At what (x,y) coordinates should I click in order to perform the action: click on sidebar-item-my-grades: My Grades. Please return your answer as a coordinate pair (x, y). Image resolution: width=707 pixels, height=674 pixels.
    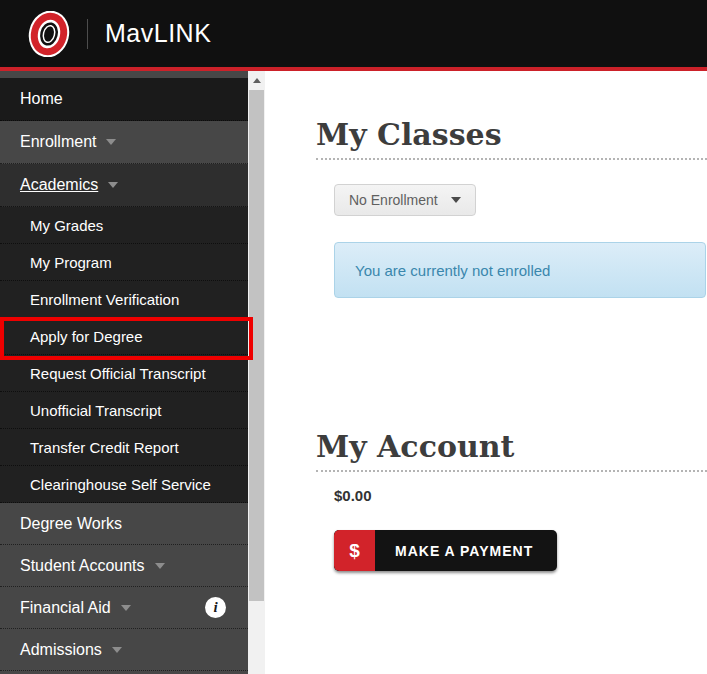
    Looking at the image, I should click on (124, 226).